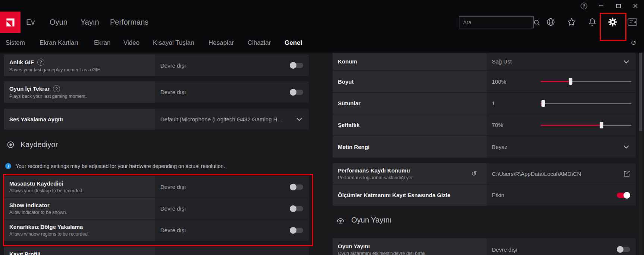 This screenshot has height=255, width=644. I want to click on nav-item-gaming: Oyun, so click(59, 22).